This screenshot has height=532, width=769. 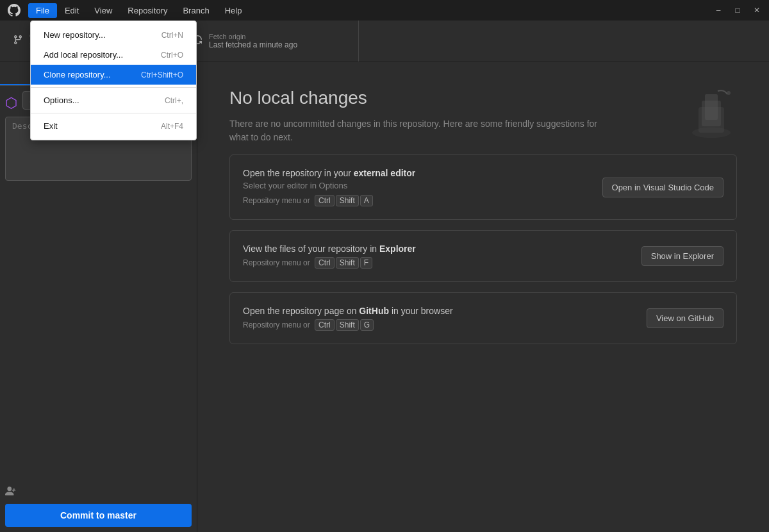 What do you see at coordinates (718, 10) in the screenshot?
I see `minimize-button: –` at bounding box center [718, 10].